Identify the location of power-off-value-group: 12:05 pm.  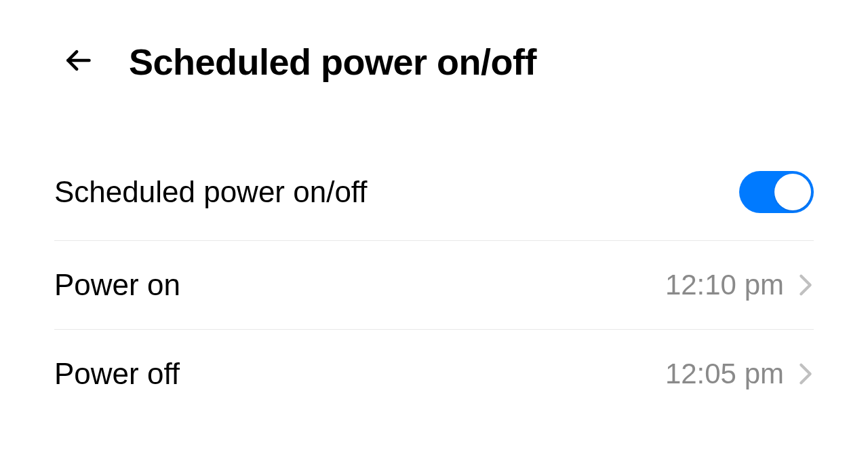
(739, 374).